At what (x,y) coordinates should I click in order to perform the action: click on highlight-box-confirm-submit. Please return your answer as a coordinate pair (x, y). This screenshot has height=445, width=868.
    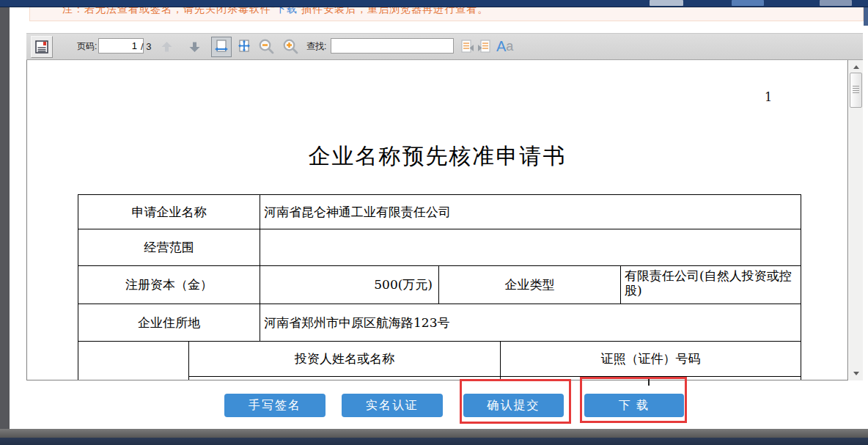
    Looking at the image, I should click on (515, 402).